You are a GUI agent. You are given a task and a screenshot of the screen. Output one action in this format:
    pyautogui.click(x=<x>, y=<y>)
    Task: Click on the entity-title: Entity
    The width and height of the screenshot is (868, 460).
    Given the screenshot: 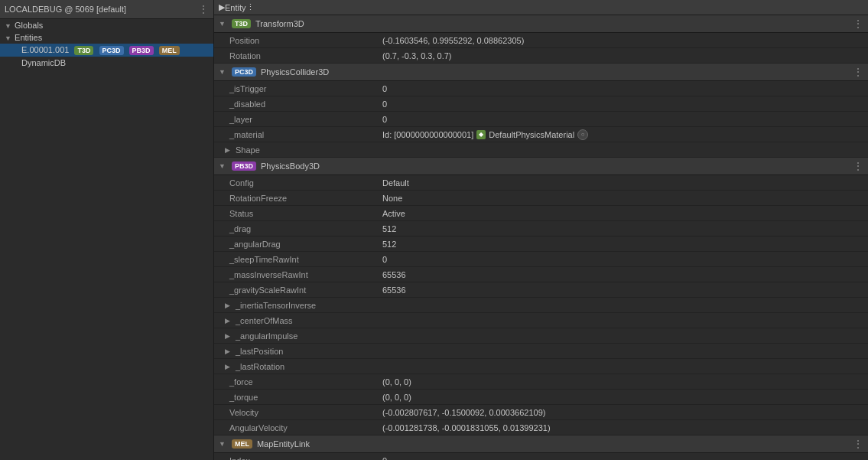 What is the action you would take?
    pyautogui.click(x=236, y=8)
    